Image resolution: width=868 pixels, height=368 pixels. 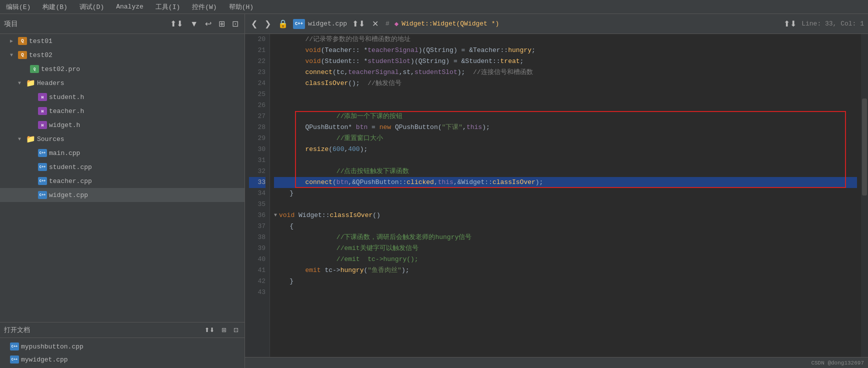 I want to click on menu-debug: 调试(D), so click(x=92, y=7).